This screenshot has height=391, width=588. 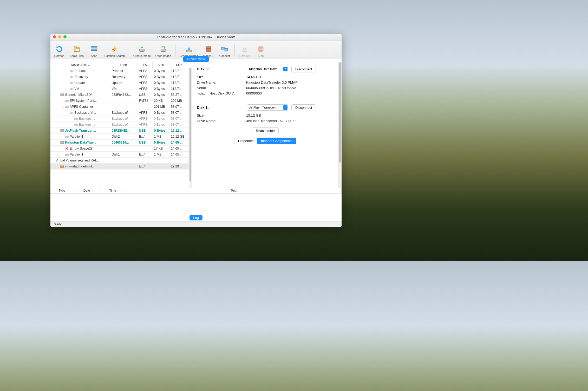 What do you see at coordinates (81, 143) in the screenshot?
I see `device-name: Kingston DataTrav...` at bounding box center [81, 143].